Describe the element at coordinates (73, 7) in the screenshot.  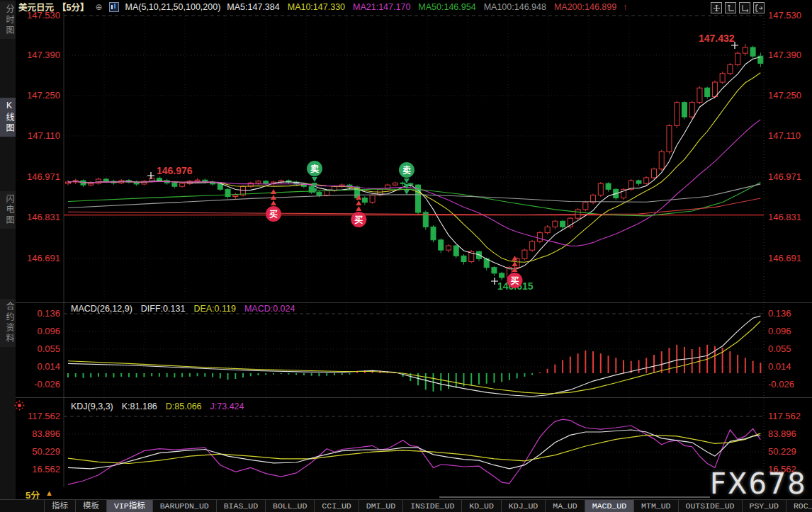
I see `period-label: 【5分】` at that location.